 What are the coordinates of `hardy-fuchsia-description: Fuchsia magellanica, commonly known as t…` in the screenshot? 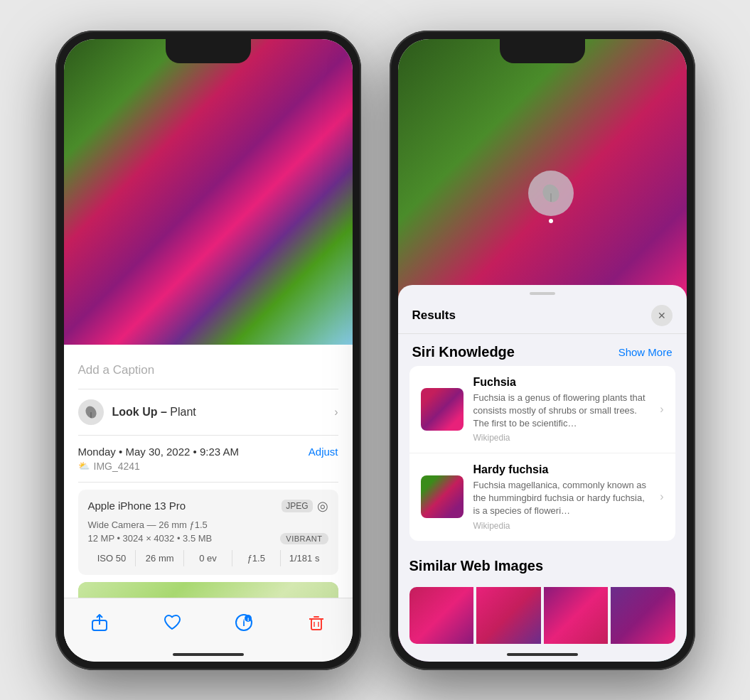 It's located at (560, 499).